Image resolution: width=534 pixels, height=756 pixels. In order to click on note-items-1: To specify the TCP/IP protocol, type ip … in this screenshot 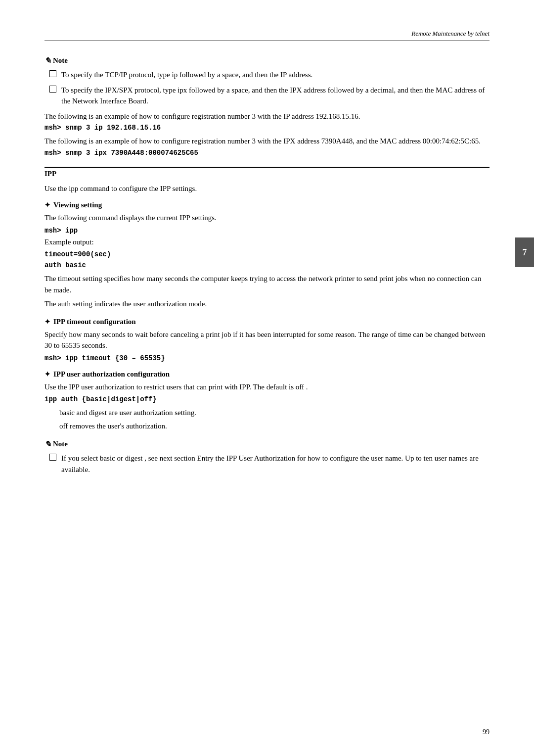, I will do `click(267, 88)`.